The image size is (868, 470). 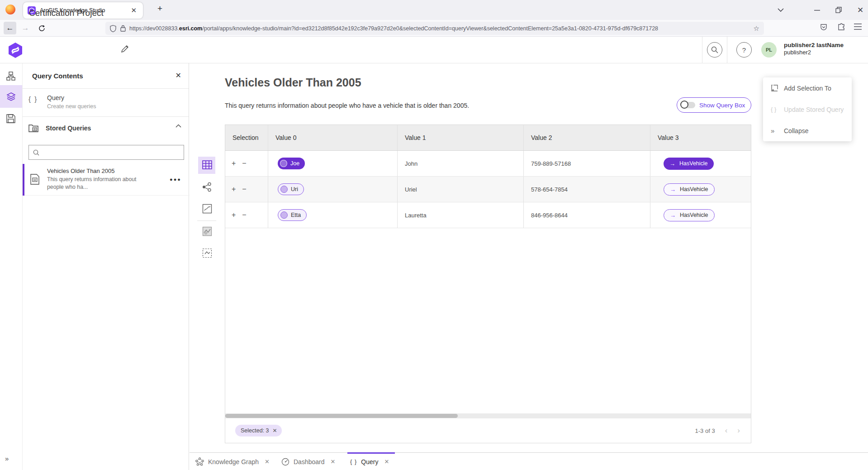 What do you see at coordinates (285, 462) in the screenshot?
I see `dashboard-gauge-icon` at bounding box center [285, 462].